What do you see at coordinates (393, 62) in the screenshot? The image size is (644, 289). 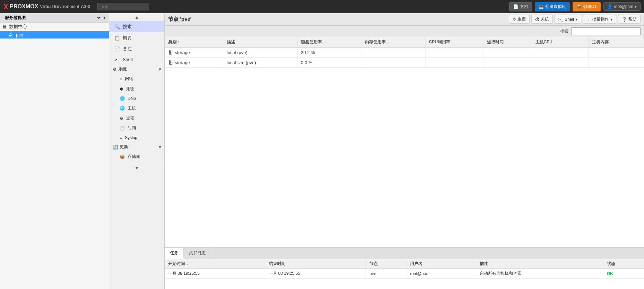 I see `cell-mem-usage` at bounding box center [393, 62].